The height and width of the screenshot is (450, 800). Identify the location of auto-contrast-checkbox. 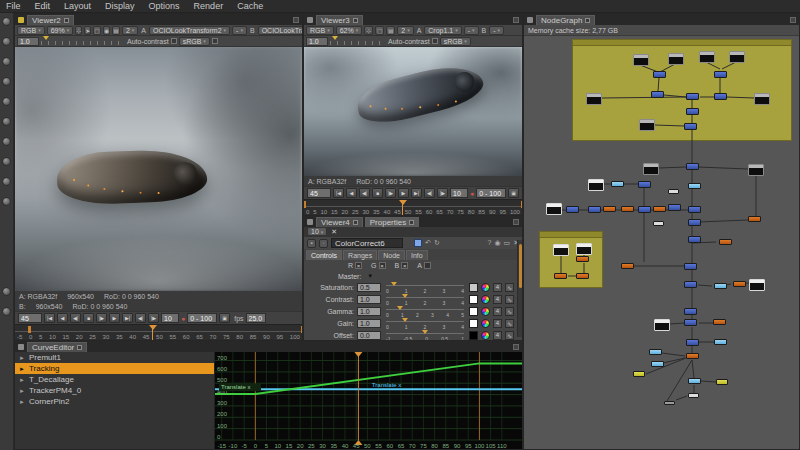
(174, 41).